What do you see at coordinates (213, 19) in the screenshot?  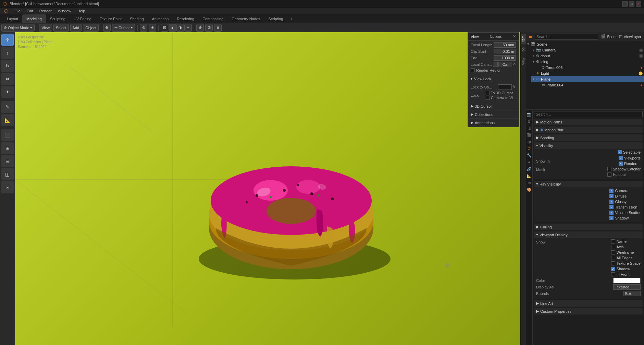 I see `tab-compositing: Compositing` at bounding box center [213, 19].